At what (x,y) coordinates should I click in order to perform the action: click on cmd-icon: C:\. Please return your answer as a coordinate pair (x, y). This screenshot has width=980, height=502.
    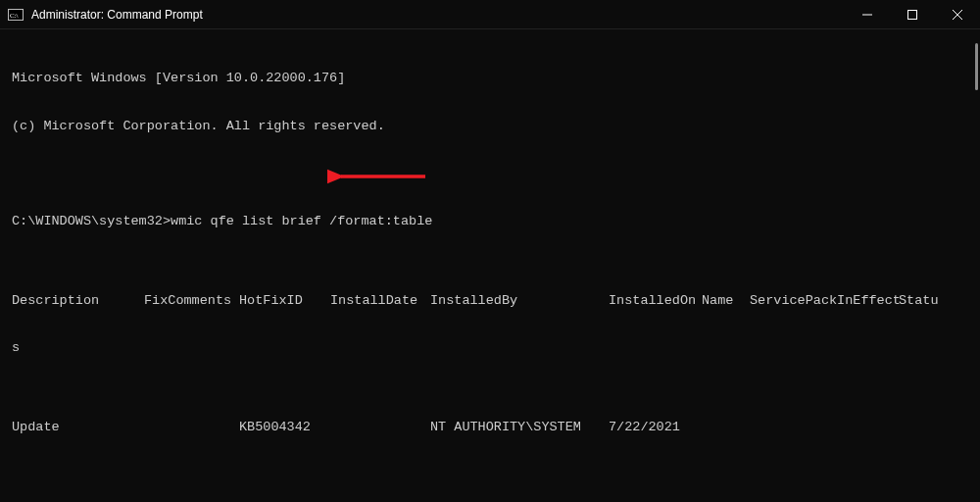
    Looking at the image, I should click on (16, 15).